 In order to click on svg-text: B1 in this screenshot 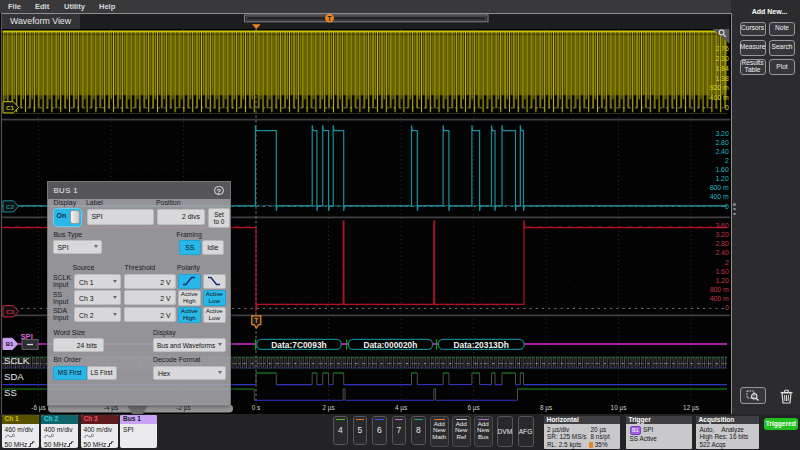, I will do `click(10, 344)`.